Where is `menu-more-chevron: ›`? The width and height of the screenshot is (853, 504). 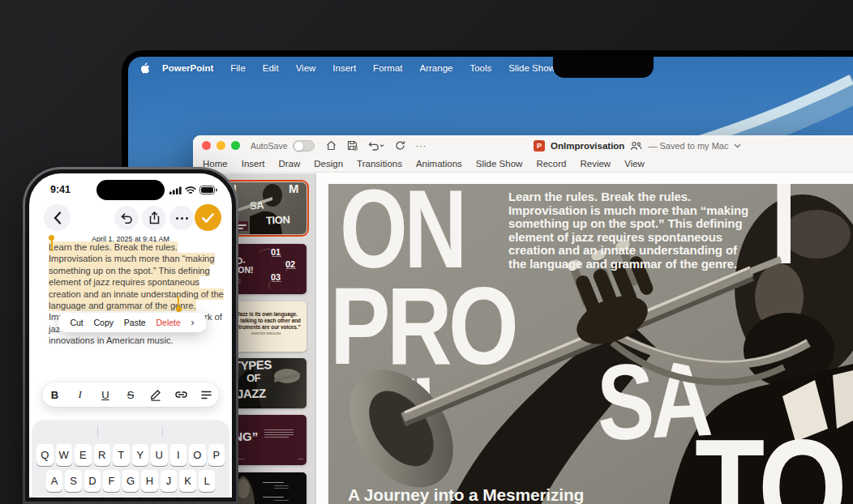
menu-more-chevron: › is located at coordinates (193, 322).